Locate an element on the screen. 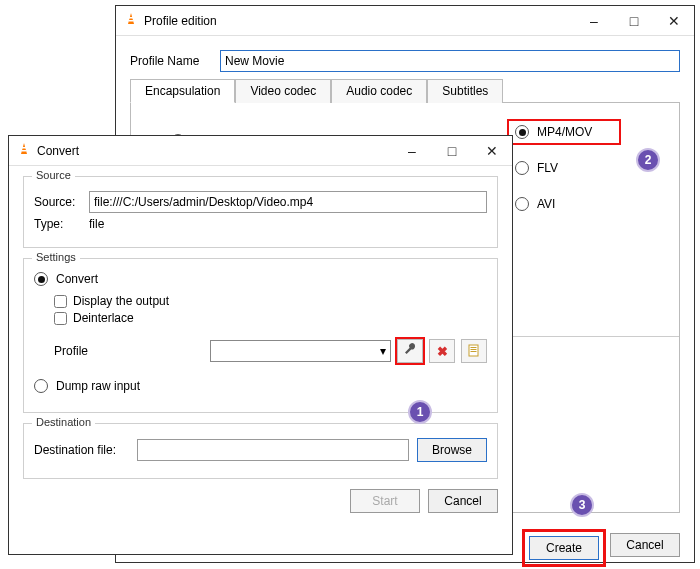 The image size is (700, 569). deinterlace-label: Deinterlace is located at coordinates (104, 318).